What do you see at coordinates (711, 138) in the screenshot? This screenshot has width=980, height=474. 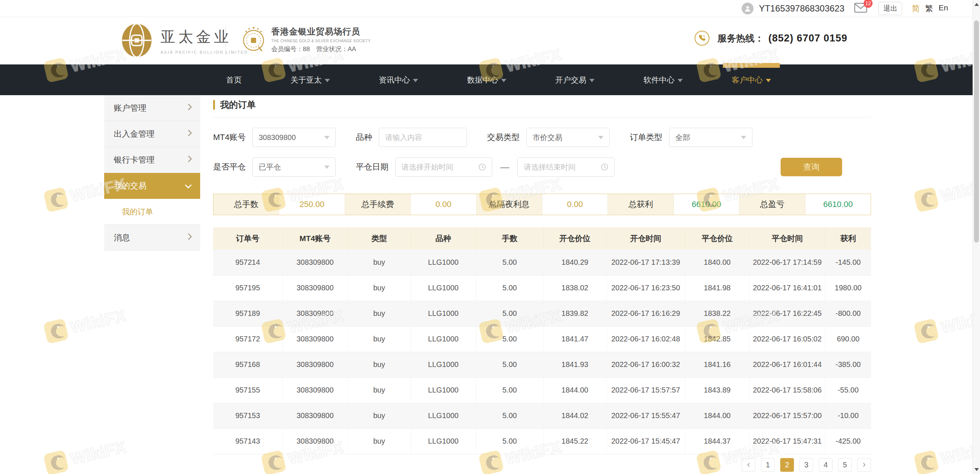 I see `order-type-select: 全部` at bounding box center [711, 138].